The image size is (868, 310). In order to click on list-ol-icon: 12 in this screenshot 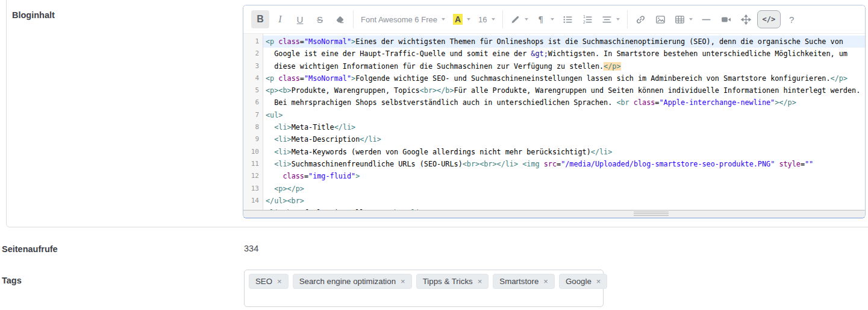, I will do `click(588, 19)`.